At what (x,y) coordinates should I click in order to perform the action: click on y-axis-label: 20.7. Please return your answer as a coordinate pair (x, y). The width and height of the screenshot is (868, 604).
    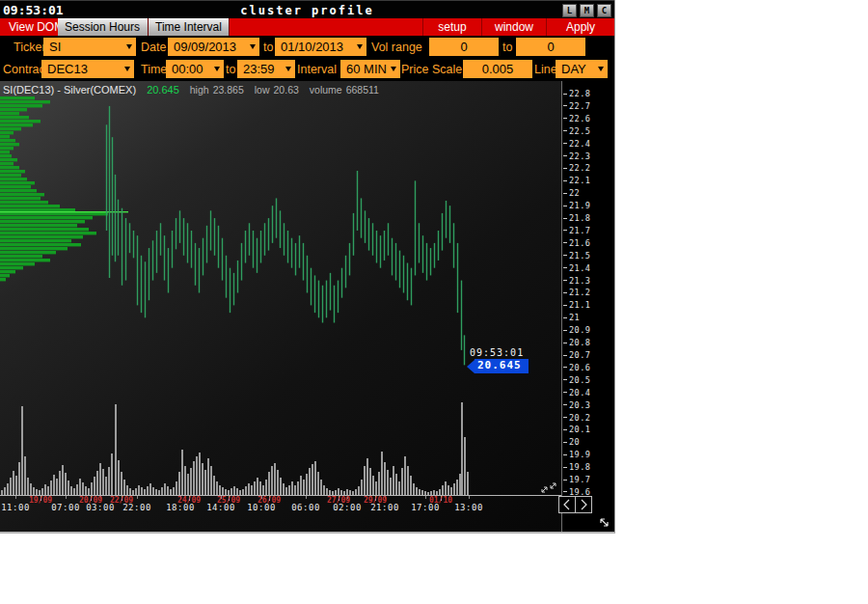
    Looking at the image, I should click on (577, 355).